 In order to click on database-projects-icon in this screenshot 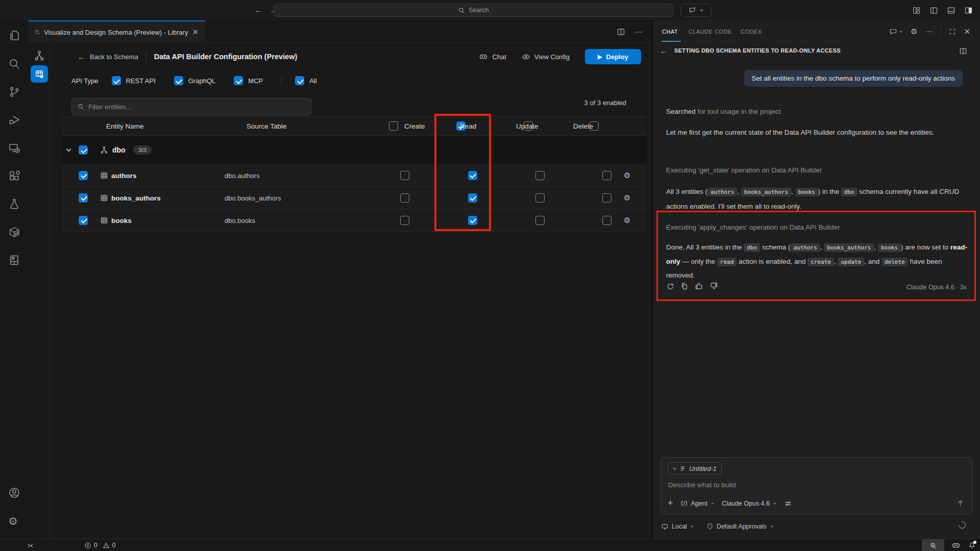, I will do `click(14, 260)`.